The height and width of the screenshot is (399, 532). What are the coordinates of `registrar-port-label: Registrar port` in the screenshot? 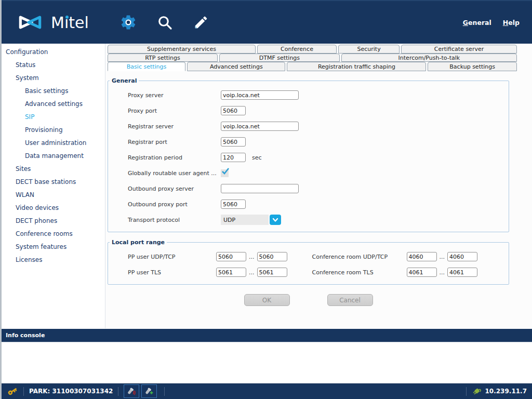 It's located at (175, 142).